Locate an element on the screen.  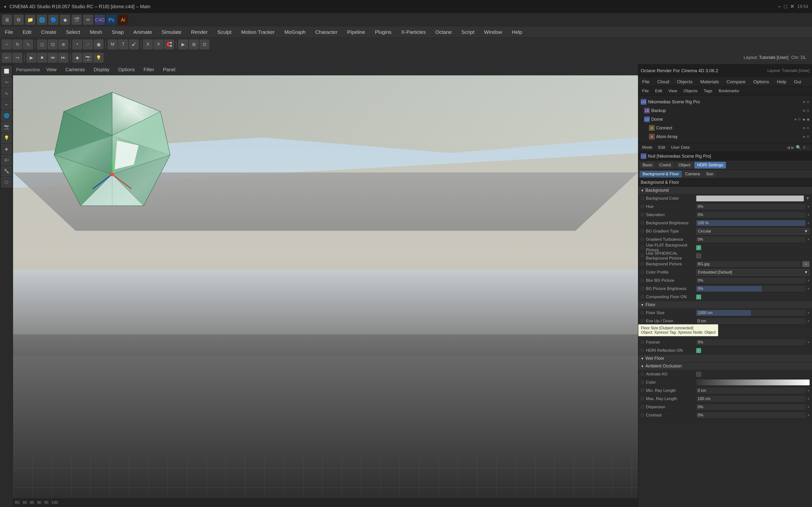
oct-tab-tags: Tags is located at coordinates (708, 91).